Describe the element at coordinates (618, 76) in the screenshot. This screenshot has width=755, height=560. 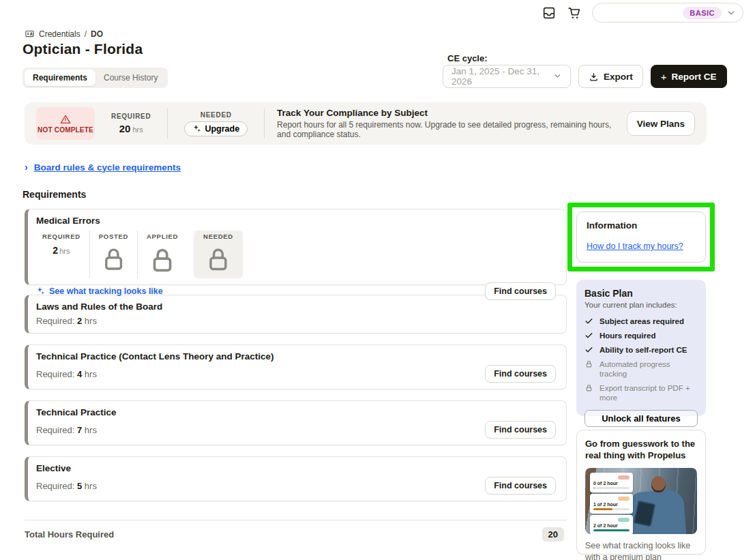
I see `export-label: Export` at that location.